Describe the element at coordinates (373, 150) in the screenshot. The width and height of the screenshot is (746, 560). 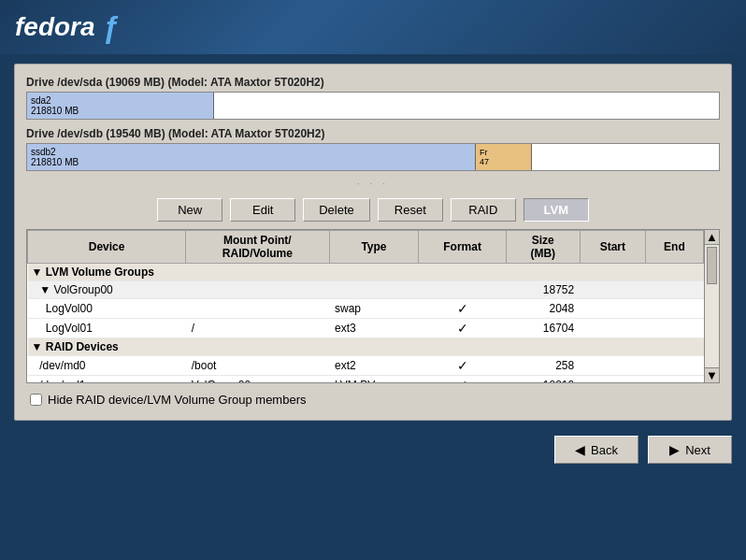
I see `drive-sdb-section: Drive /dev/sdb (19540 MB) (Model: ATA Ma…` at that location.